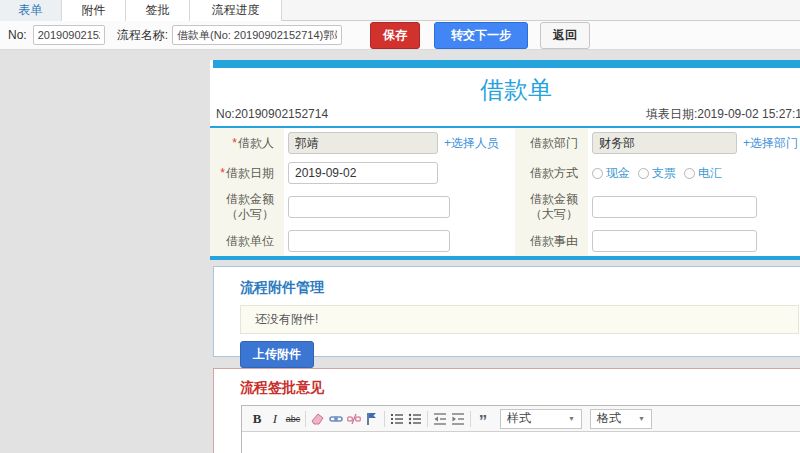  What do you see at coordinates (272, 114) in the screenshot?
I see `form-no-text: No:20190902152714` at bounding box center [272, 114].